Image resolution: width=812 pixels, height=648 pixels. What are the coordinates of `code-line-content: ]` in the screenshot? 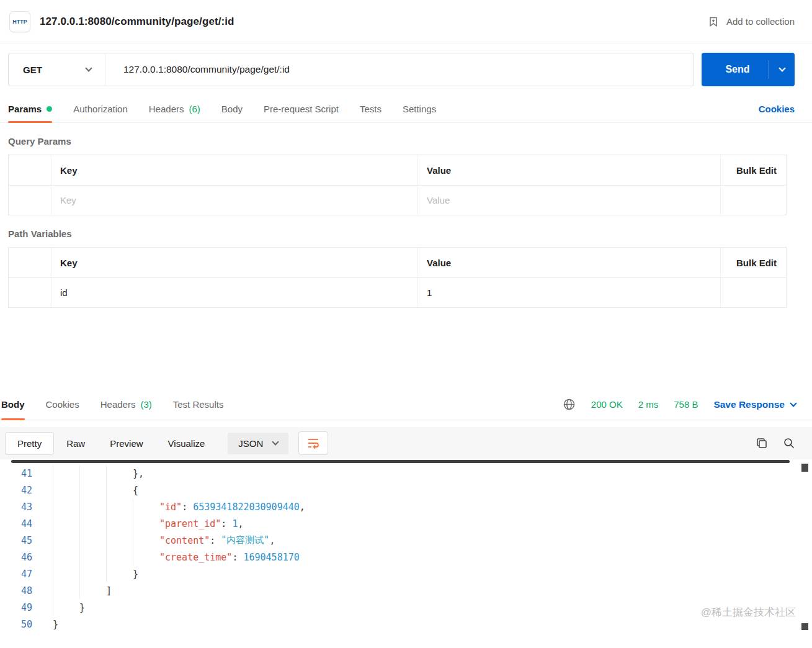 It's located at (82, 591).